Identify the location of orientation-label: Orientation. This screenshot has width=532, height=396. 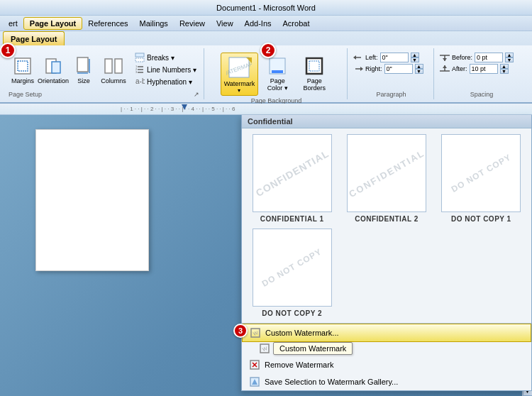
(53, 81).